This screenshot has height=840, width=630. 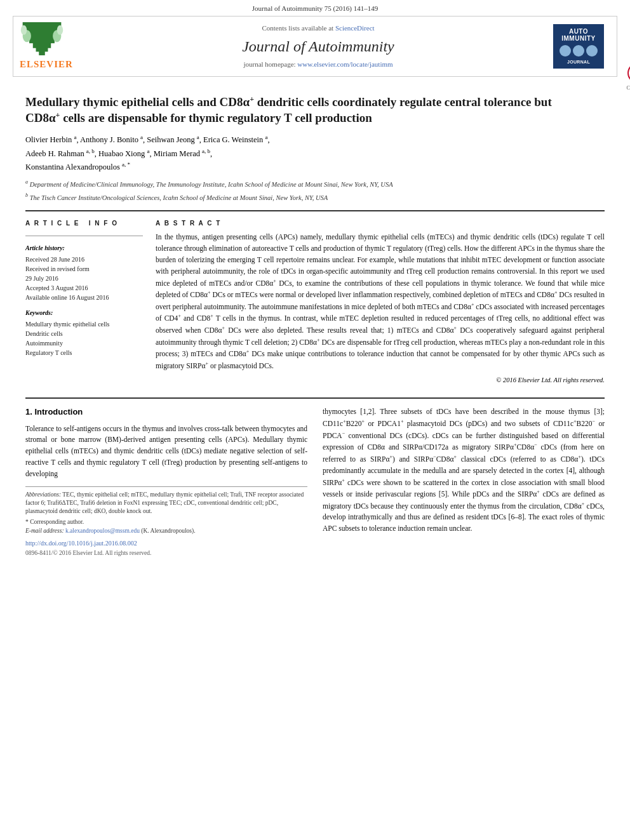 What do you see at coordinates (579, 62) in the screenshot?
I see `logo-journal-text: JOURNAL` at bounding box center [579, 62].